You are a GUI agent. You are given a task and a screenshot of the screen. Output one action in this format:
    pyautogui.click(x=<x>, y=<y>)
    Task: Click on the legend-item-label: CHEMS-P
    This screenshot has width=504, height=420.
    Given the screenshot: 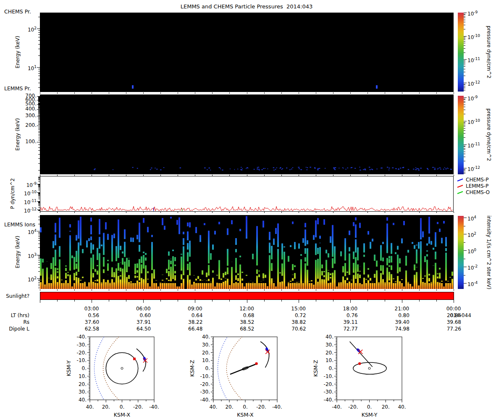 What is the action you would take?
    pyautogui.click(x=477, y=180)
    